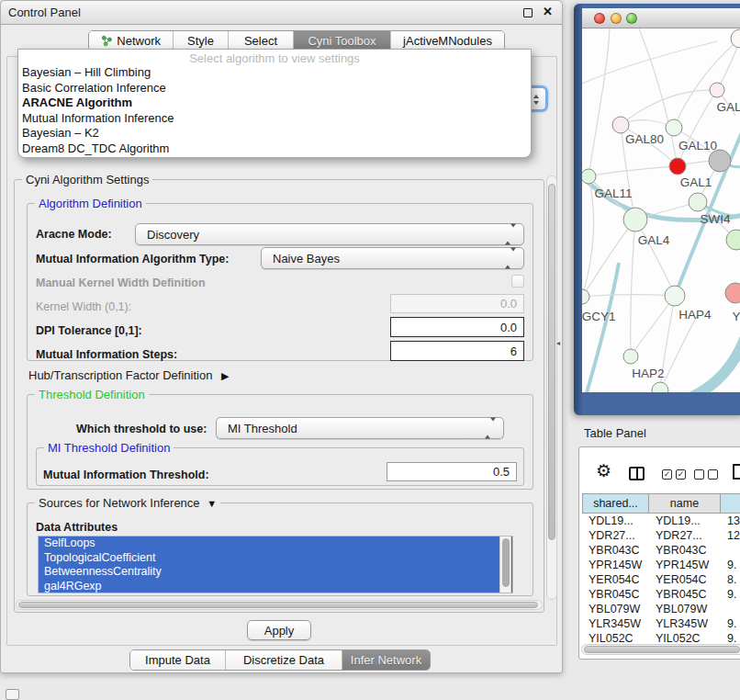  I want to click on table-row: YLR345WYLR345W9., so click(661, 624).